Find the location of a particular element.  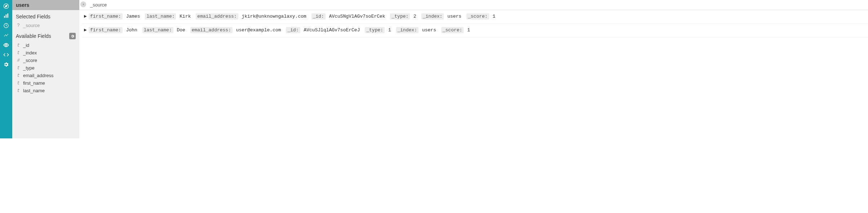

column-header-source: _source is located at coordinates (474, 5).